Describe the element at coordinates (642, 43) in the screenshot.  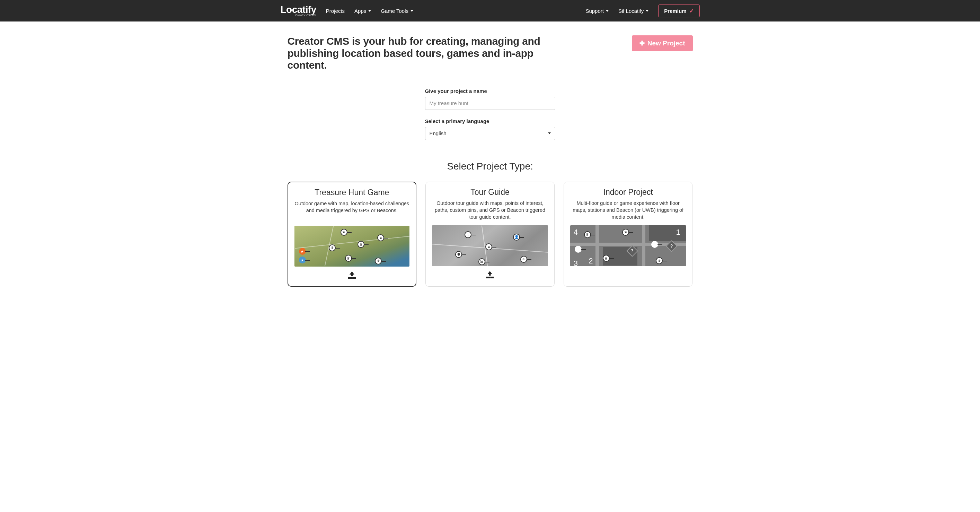
I see `plus-icon: ✚` at that location.